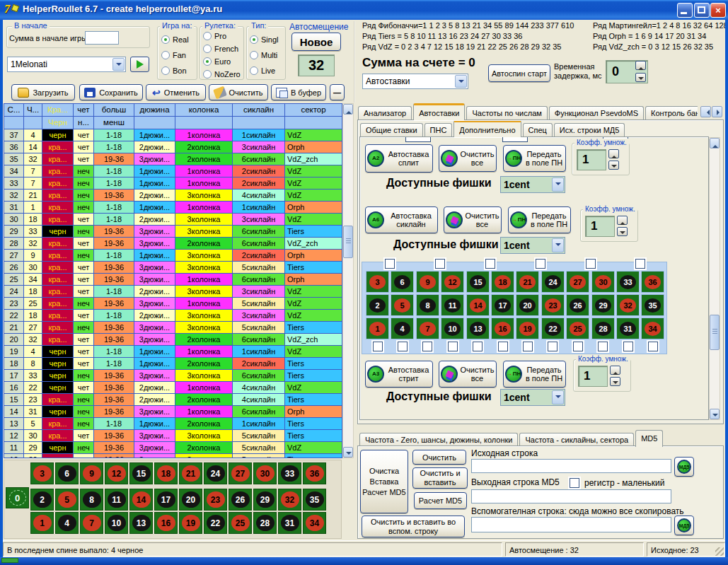 The width and height of the screenshot is (728, 565). I want to click on maximize-button, so click(702, 10).